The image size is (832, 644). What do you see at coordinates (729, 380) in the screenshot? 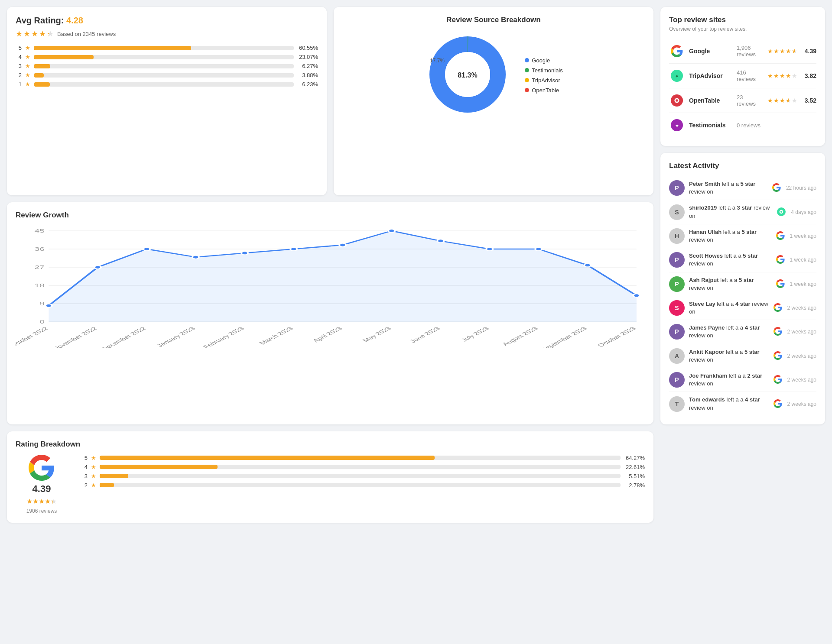
I see `activity-text: Joe Frankham left a a 2 star review on` at bounding box center [729, 380].